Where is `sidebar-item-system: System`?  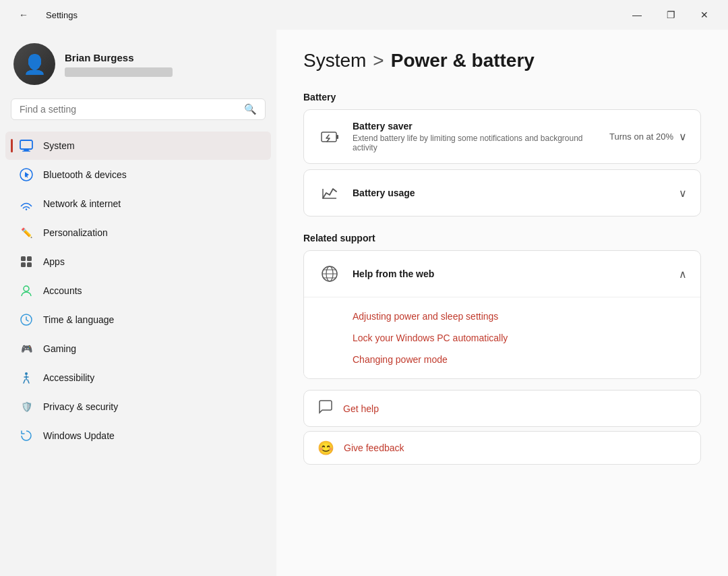
sidebar-item-system: System is located at coordinates (138, 146).